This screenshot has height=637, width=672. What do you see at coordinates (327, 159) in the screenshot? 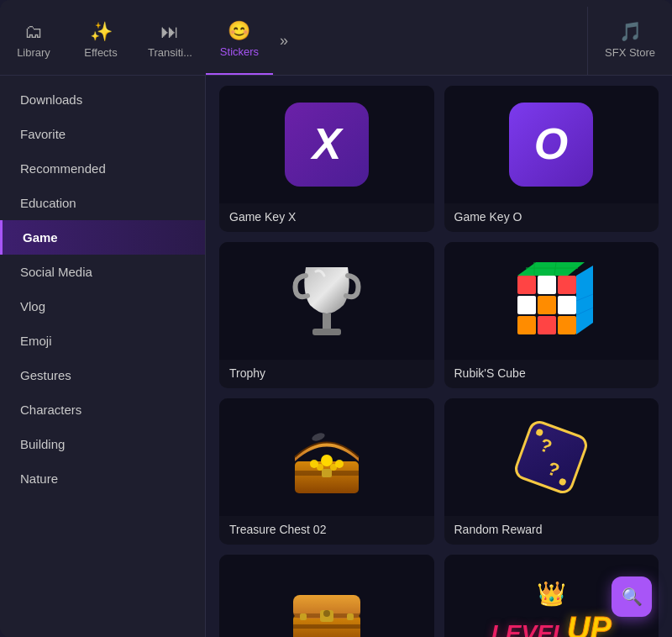
I see `sticker-card-game-key-x: X Game Key X` at bounding box center [327, 159].